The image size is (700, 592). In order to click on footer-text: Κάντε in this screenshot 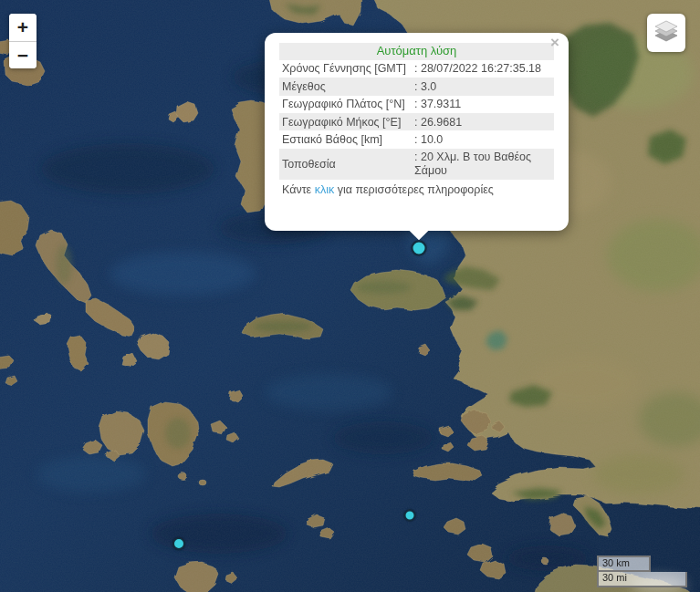, I will do `click(298, 190)`.